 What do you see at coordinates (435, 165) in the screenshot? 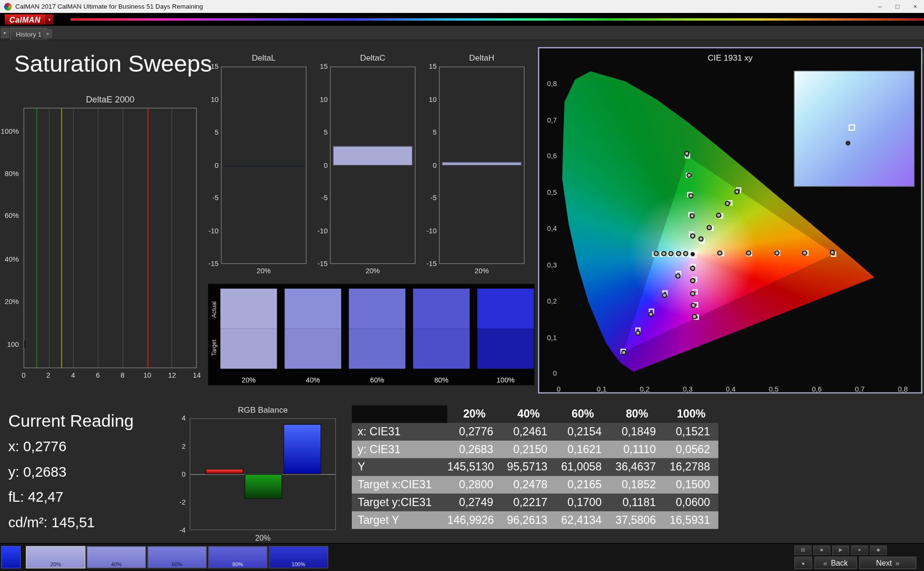
I see `dc-tick: 0` at bounding box center [435, 165].